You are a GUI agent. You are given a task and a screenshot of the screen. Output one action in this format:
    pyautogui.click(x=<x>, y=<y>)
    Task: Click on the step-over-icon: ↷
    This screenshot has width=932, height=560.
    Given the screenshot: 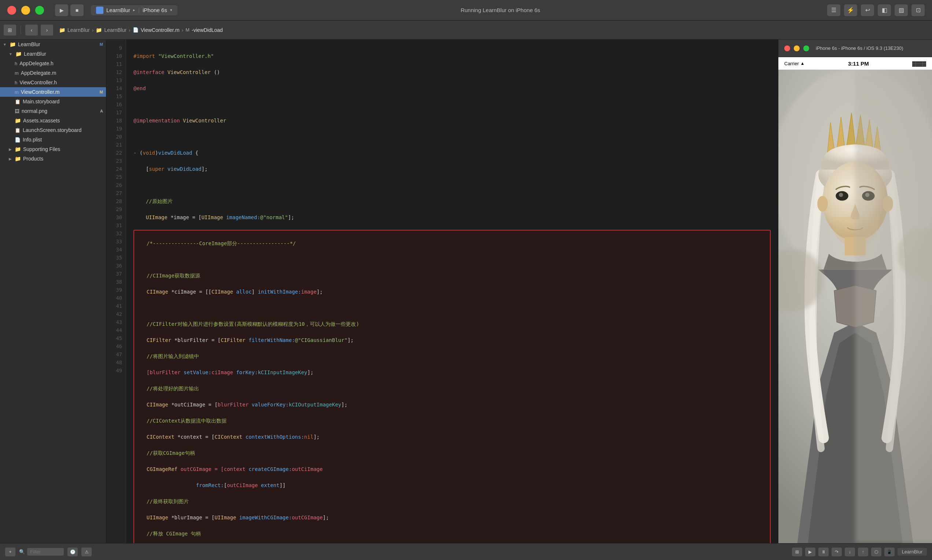 What is the action you would take?
    pyautogui.click(x=836, y=552)
    